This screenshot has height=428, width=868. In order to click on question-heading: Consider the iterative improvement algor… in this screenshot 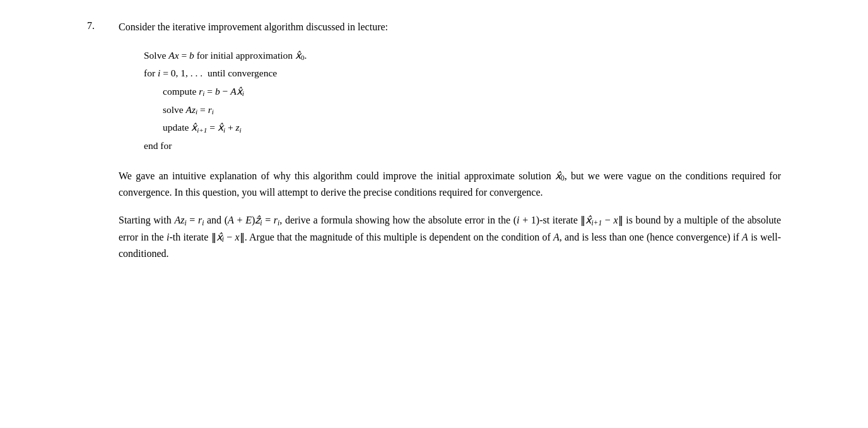, I will do `click(450, 27)`.